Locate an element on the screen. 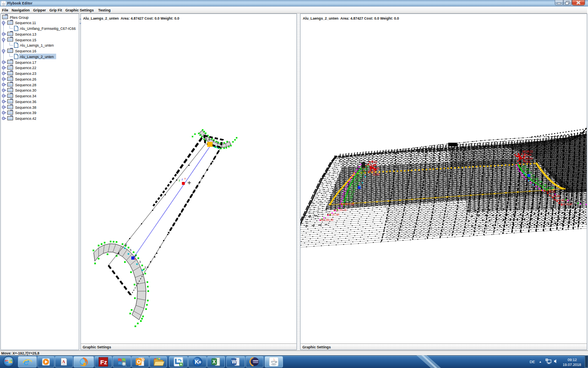  svg-text: x is located at coordinates (185, 178).